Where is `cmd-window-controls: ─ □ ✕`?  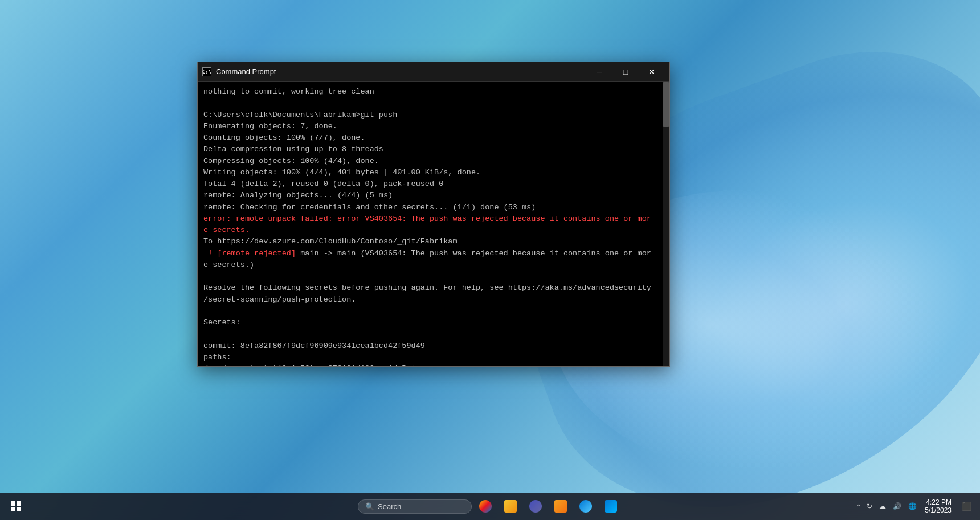 cmd-window-controls: ─ □ ✕ is located at coordinates (626, 72).